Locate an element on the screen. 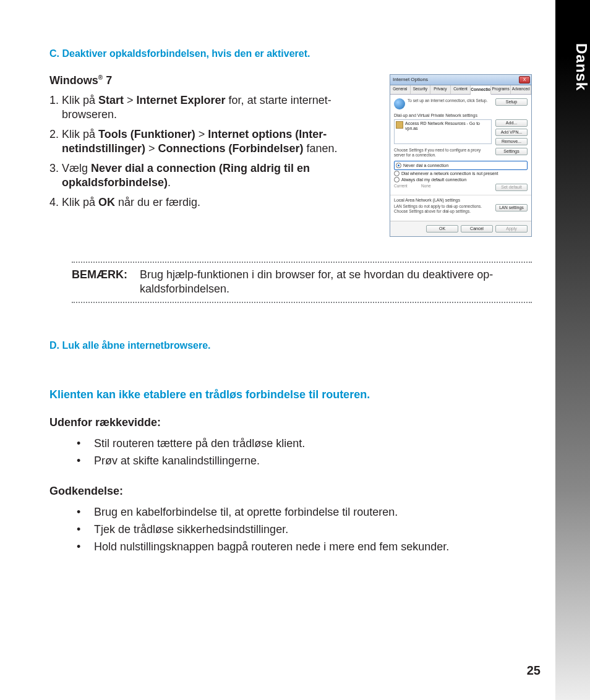  instruction-list: Klik på Start > Internet Explorer for, a… is located at coordinates (221, 152).